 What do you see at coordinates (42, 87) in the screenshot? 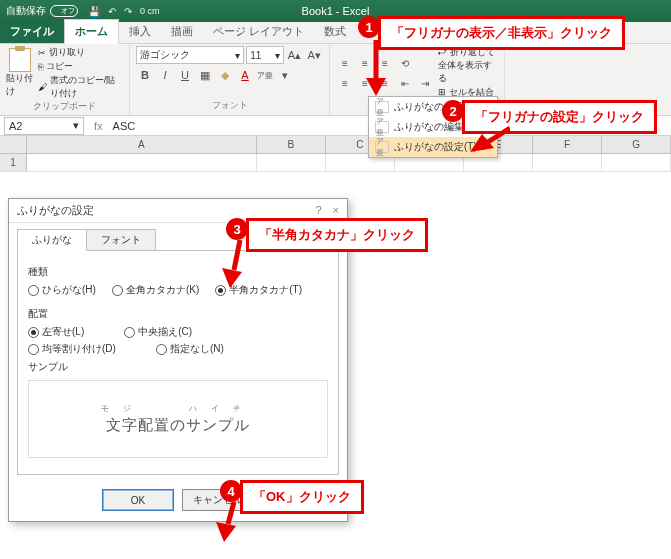
I see `brush-icon: 🖌` at bounding box center [42, 87].